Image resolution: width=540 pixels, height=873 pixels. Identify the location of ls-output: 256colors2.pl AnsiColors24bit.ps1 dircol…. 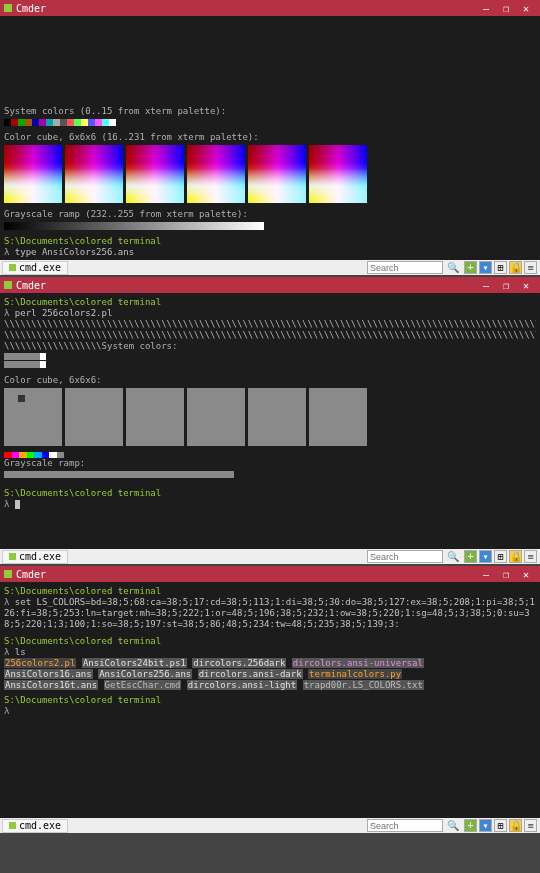
(270, 674).